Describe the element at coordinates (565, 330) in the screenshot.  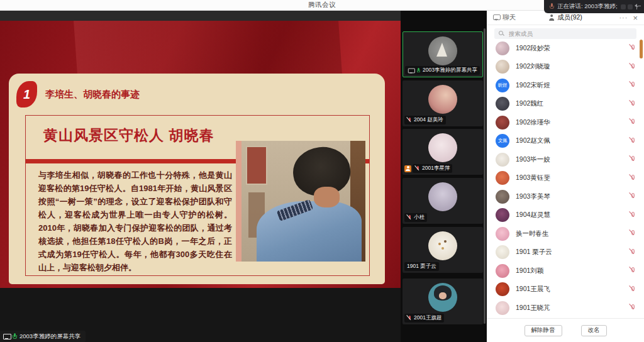
I see `panel-footer: 解除静音 改名` at that location.